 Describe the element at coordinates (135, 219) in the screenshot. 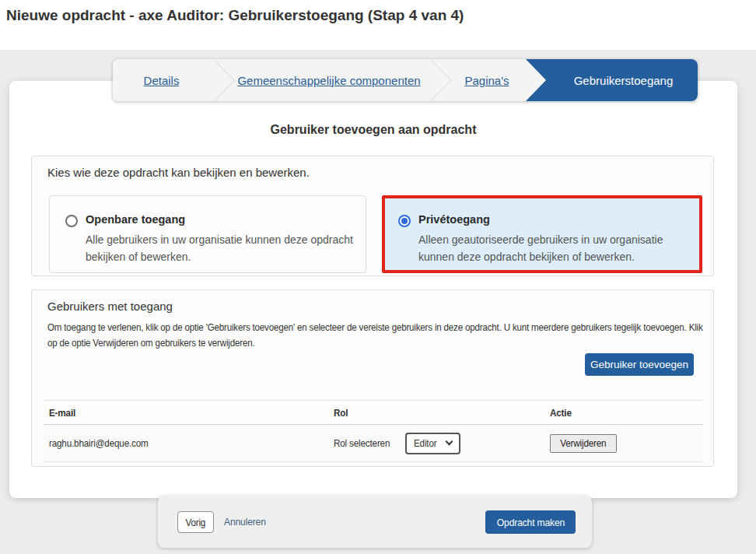

I see `option-public-title: Openbare toegang` at that location.